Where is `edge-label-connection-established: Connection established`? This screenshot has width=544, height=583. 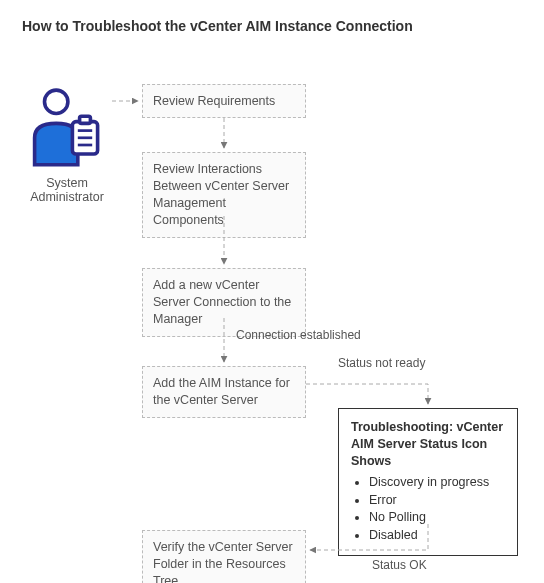
edge-label-connection-established: Connection established is located at coordinates (298, 335).